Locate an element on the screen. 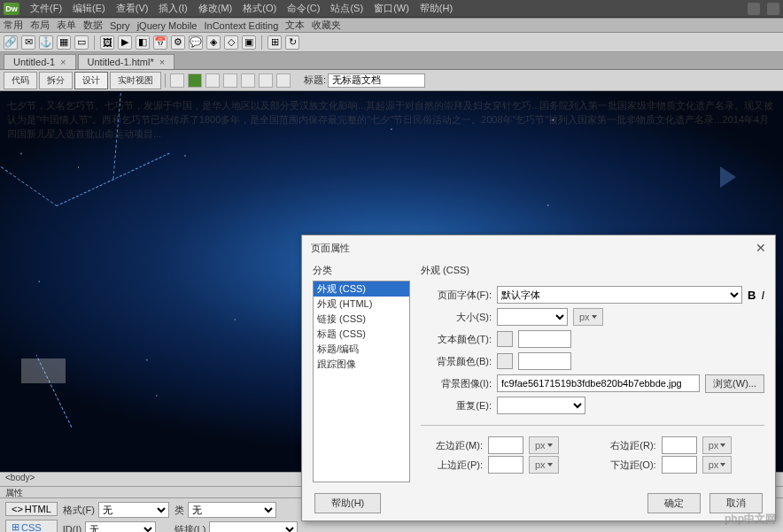 This screenshot has height=532, width=783. server-icon: ⚙ is located at coordinates (178, 42).